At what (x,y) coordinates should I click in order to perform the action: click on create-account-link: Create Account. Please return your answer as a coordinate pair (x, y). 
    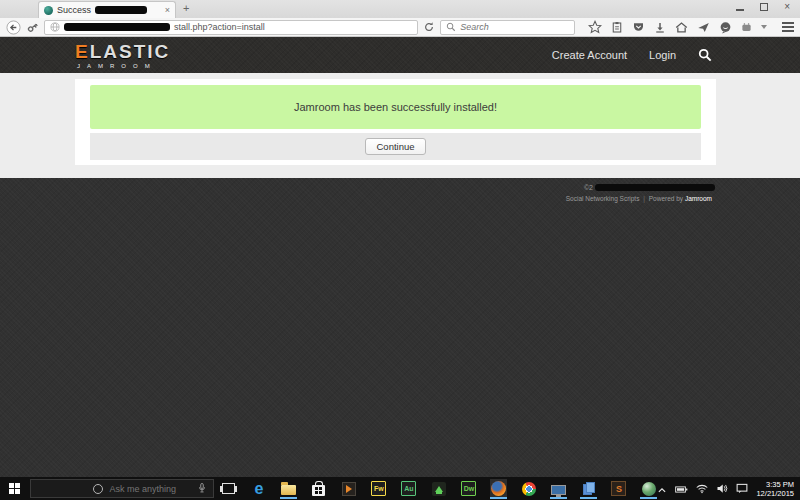
    Looking at the image, I should click on (590, 55).